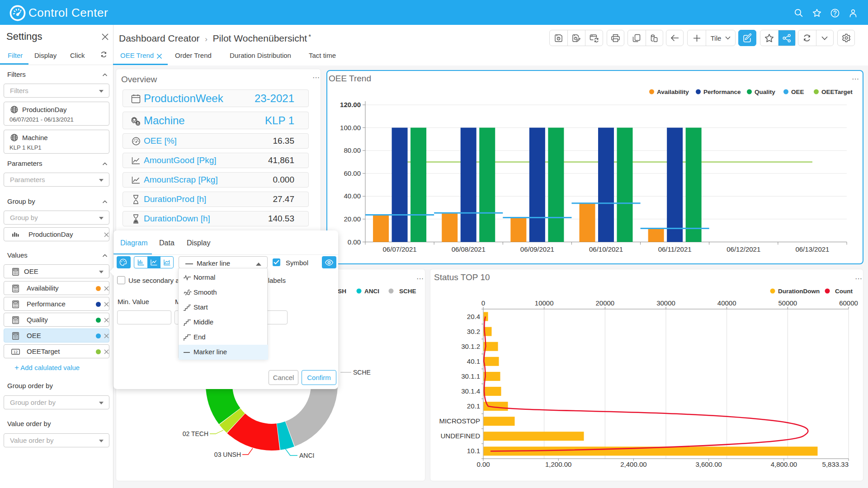 Image resolution: width=868 pixels, height=488 pixels. Describe the element at coordinates (474, 361) in the screenshot. I see `svg-text: 40.1` at that location.